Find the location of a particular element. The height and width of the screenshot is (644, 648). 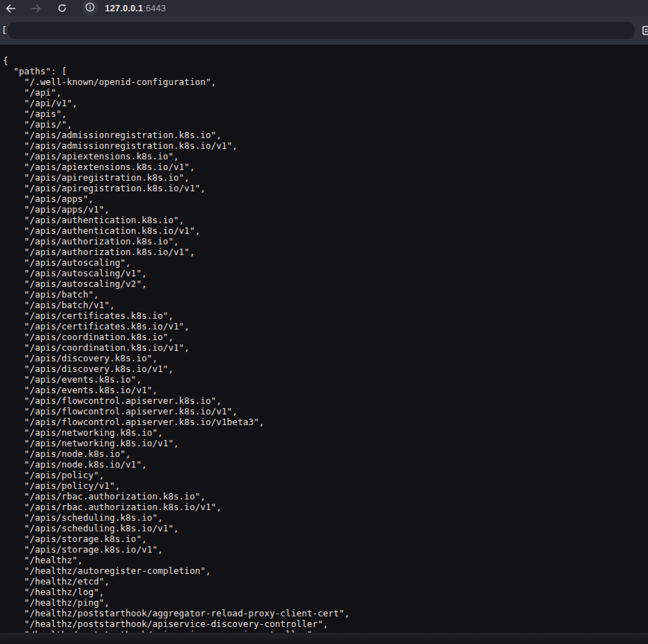

back-arrow-icon is located at coordinates (11, 9).